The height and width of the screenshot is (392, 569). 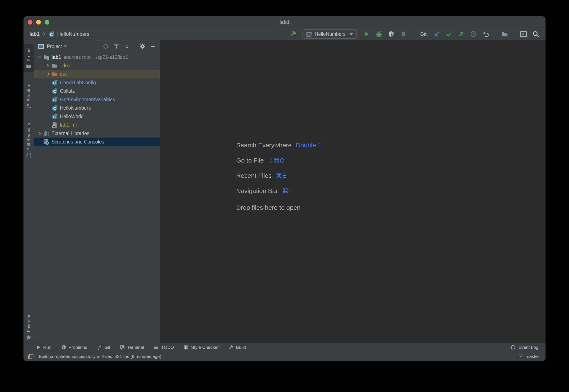 What do you see at coordinates (536, 34) in the screenshot?
I see `search-everywhere-icon` at bounding box center [536, 34].